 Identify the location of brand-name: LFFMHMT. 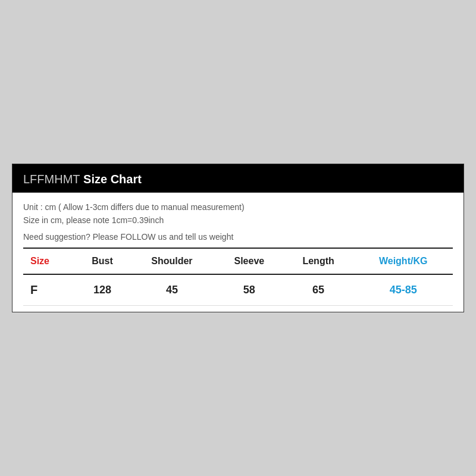
(52, 179).